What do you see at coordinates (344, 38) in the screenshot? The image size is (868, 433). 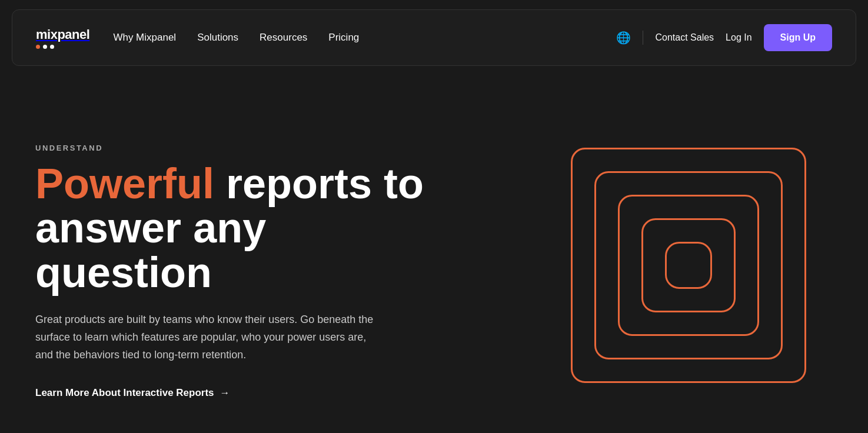 I see `nav-item-pricing: Pricing` at bounding box center [344, 38].